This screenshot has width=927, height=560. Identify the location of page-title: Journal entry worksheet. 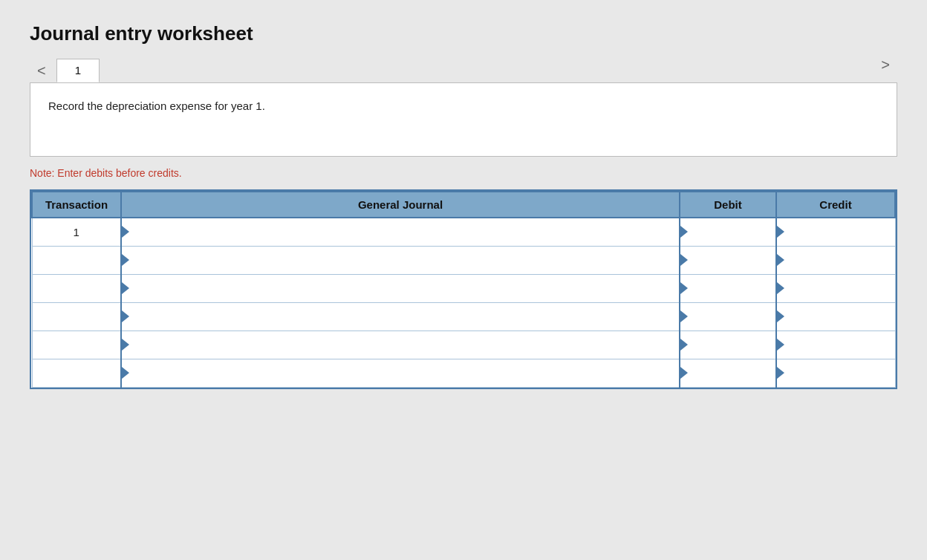
(464, 34).